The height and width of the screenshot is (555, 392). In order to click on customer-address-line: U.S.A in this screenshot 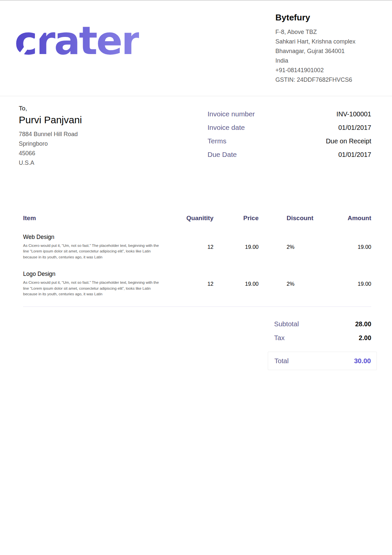, I will do `click(50, 163)`.